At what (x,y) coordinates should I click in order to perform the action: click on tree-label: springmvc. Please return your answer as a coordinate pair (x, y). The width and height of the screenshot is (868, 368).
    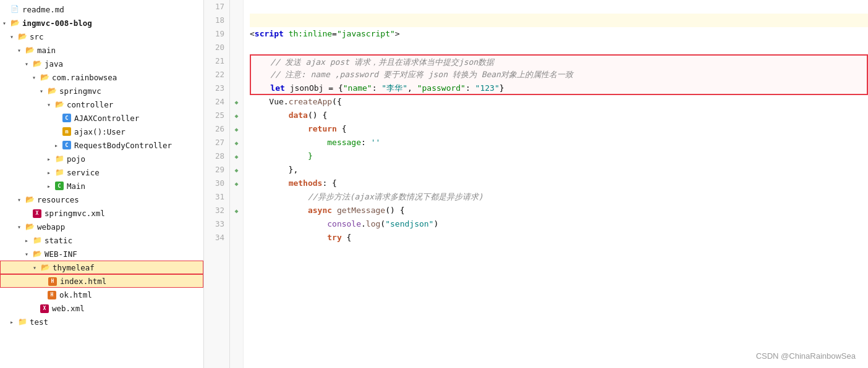
    Looking at the image, I should click on (80, 91).